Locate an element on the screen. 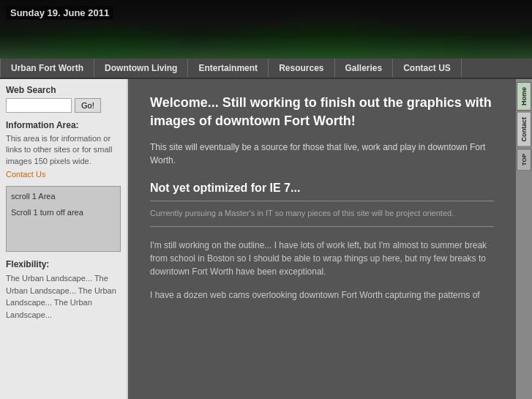 This screenshot has height=399, width=532. right-tab-bar: HomeContactTOP is located at coordinates (524, 239).